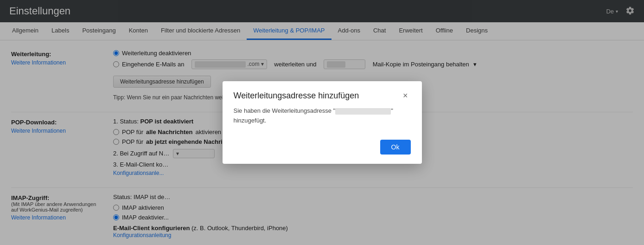 This screenshot has height=245, width=644. What do you see at coordinates (322, 121) in the screenshot?
I see `modal-body: Sie haben die Weiterleitungsadresse "" h…` at bounding box center [322, 121].